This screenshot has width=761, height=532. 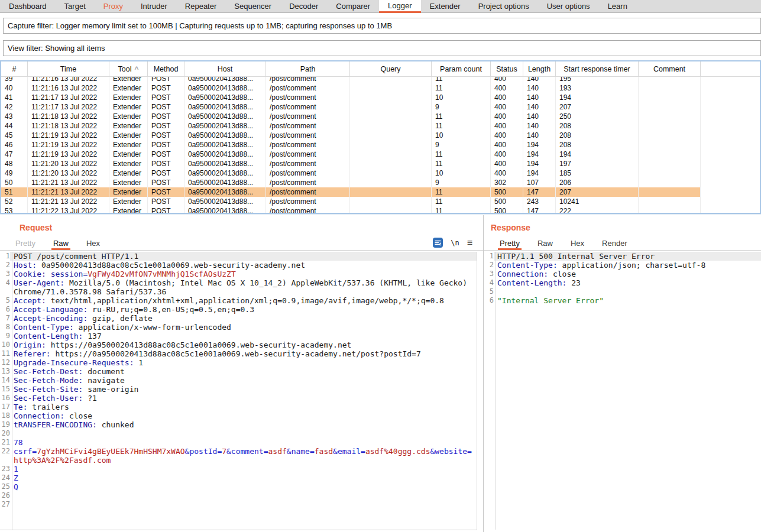 What do you see at coordinates (14, 69) in the screenshot?
I see `column-header-num: #` at bounding box center [14, 69].